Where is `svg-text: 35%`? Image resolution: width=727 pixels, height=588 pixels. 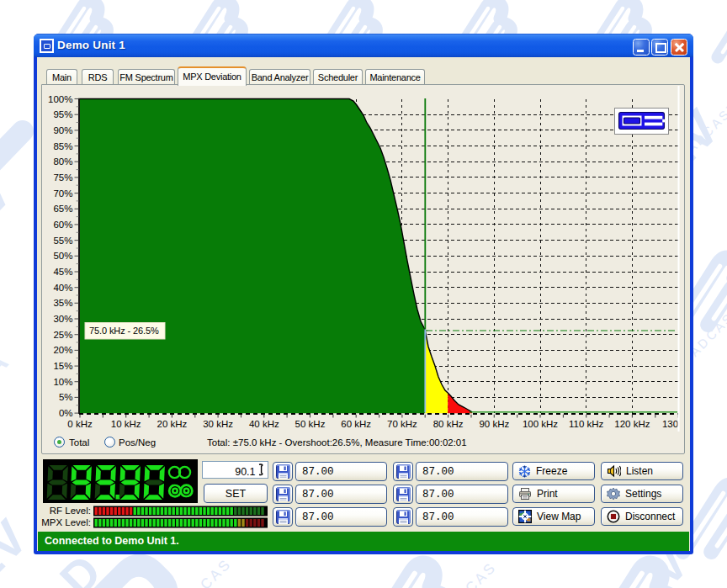 svg-text: 35% is located at coordinates (62, 303).